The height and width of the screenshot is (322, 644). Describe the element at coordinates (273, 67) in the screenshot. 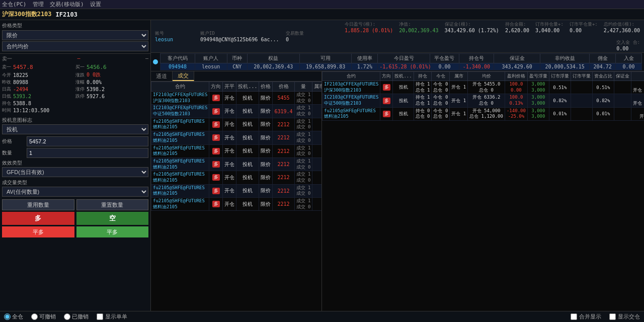

I see `user-equity: 20,002,369.43` at that location.